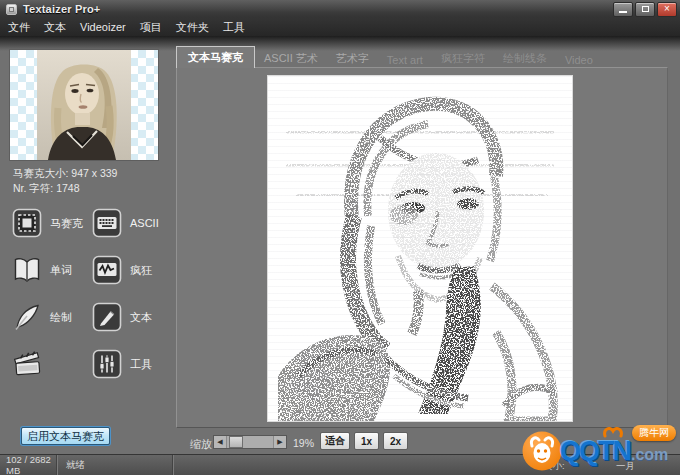 The height and width of the screenshot is (475, 680). Describe the element at coordinates (27, 364) in the screenshot. I see `clapperboard-icon` at that location.